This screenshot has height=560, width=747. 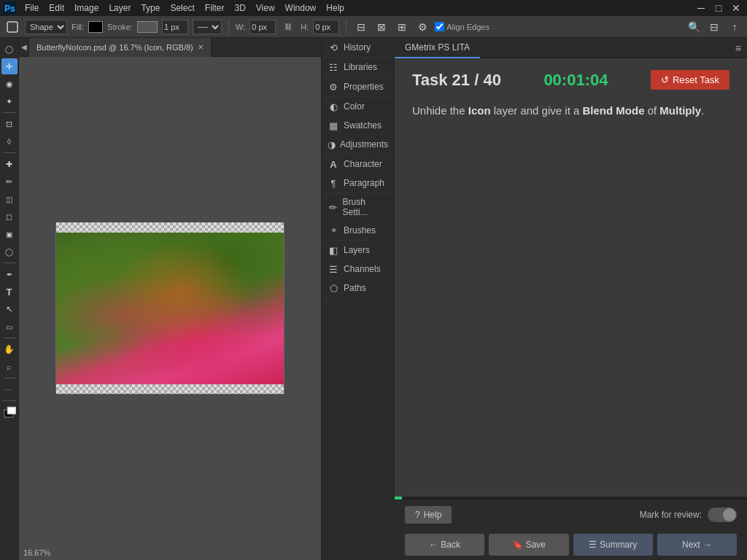 I want to click on foreground-color-btn, so click(x=9, y=412).